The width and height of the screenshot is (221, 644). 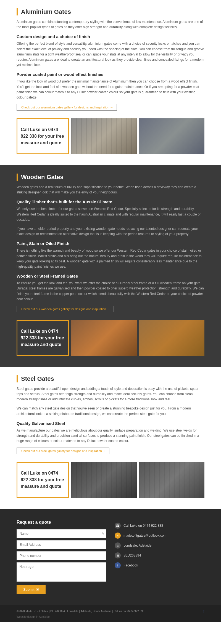 What do you see at coordinates (61, 534) in the screenshot?
I see `name-field-row: ✎` at bounding box center [61, 534].